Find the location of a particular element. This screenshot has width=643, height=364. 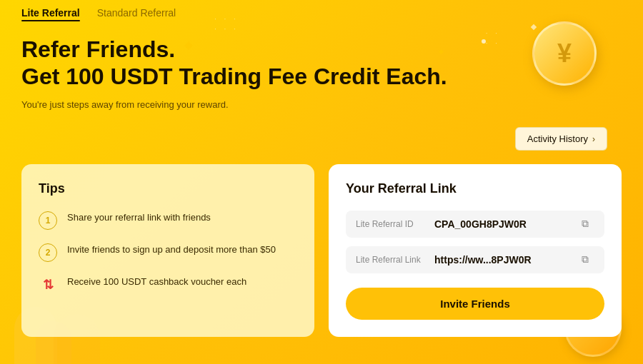

referral-id-field: Lite Referral ID CPA_00GH8PJW0R ⧉ is located at coordinates (475, 224).